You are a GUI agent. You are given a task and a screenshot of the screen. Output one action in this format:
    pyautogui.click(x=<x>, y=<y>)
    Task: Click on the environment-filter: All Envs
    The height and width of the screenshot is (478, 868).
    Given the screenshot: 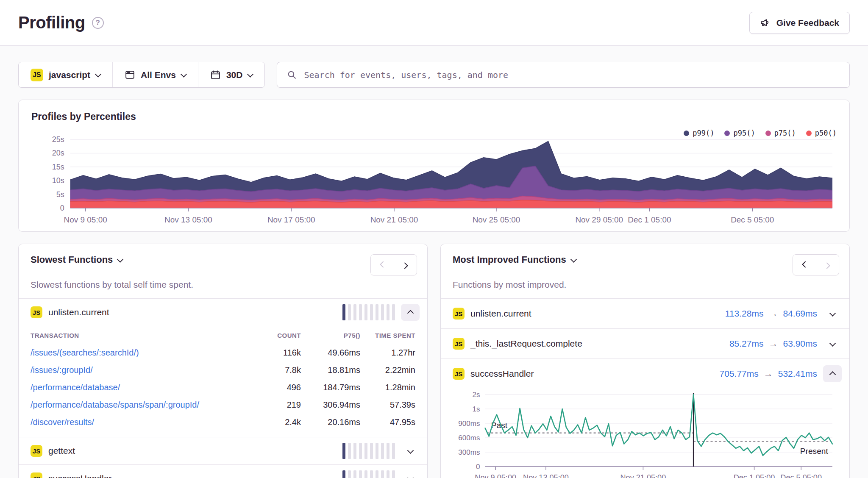 What is the action you would take?
    pyautogui.click(x=156, y=75)
    